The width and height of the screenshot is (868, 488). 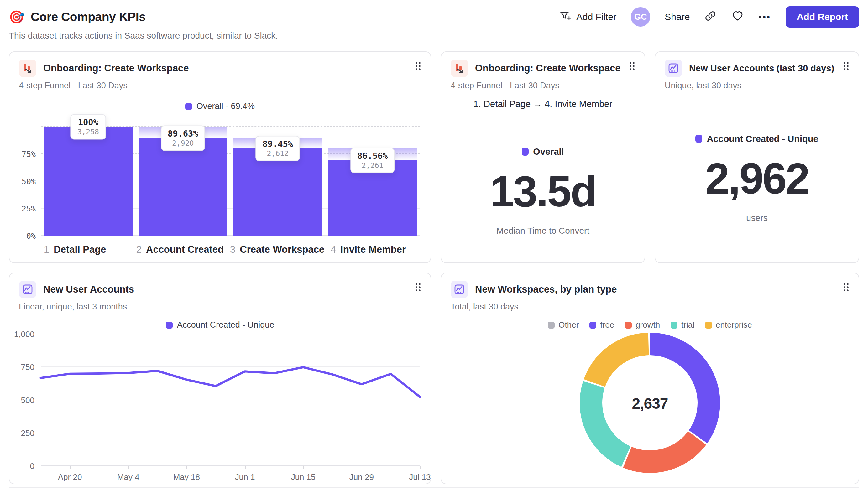 What do you see at coordinates (734, 325) in the screenshot?
I see `legend-label: enterprise` at bounding box center [734, 325].